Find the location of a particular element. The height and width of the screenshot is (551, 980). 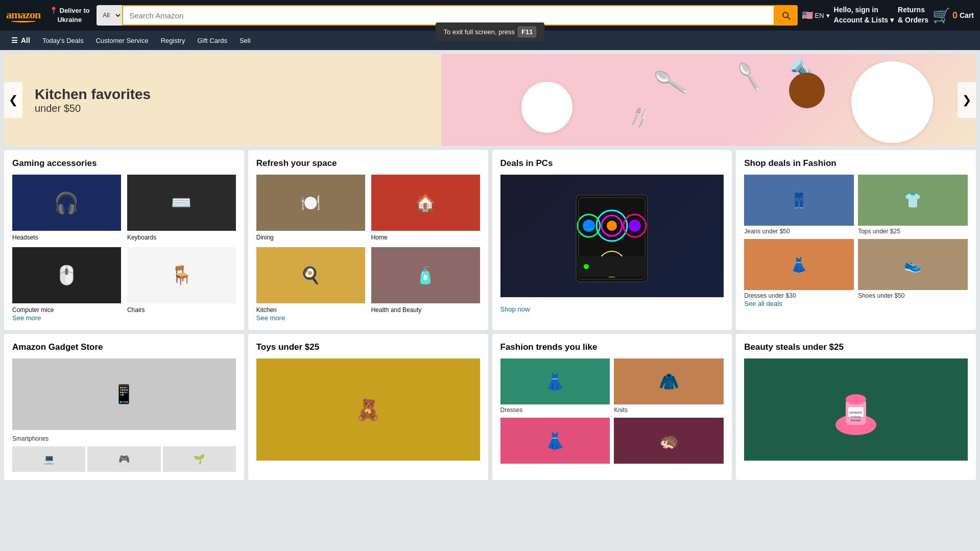

beauty-card: Beauty steals under $25 amazon makeup bl… is located at coordinates (856, 407).